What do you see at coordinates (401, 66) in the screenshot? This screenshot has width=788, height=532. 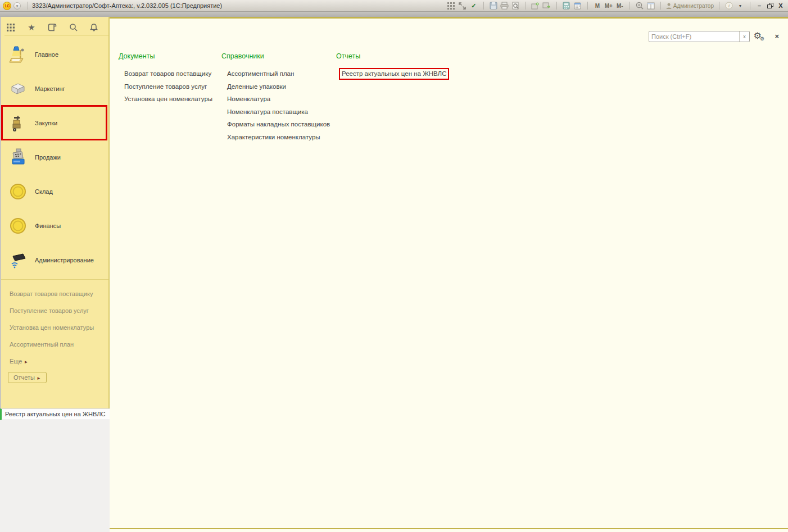 I see `column-reports: Отчеты Реестр актуальных цен на ЖНВЛС` at bounding box center [401, 66].